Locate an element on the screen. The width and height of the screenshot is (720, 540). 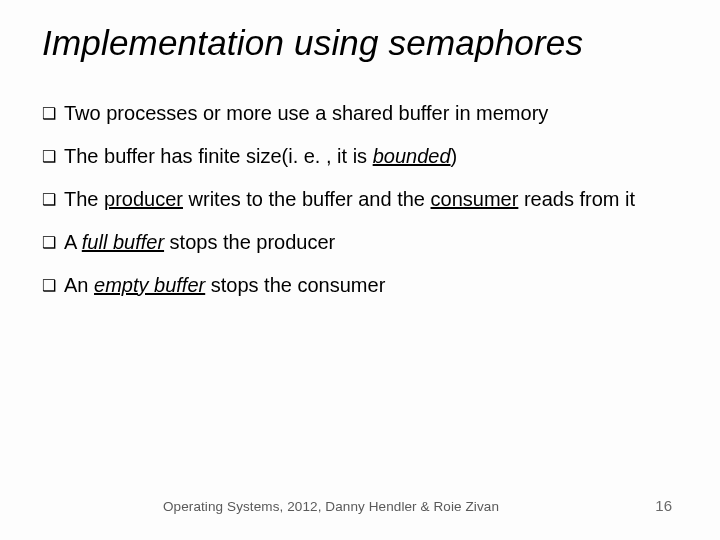
page-number: 16 is located at coordinates (664, 506).